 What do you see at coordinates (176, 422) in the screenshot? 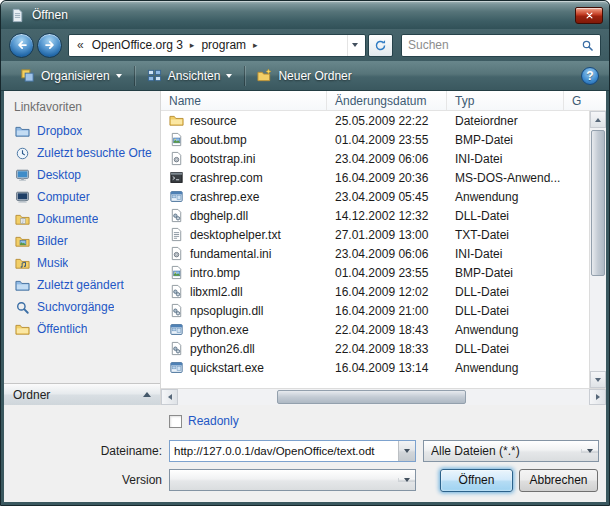
I see `readonly-checkbox` at bounding box center [176, 422].